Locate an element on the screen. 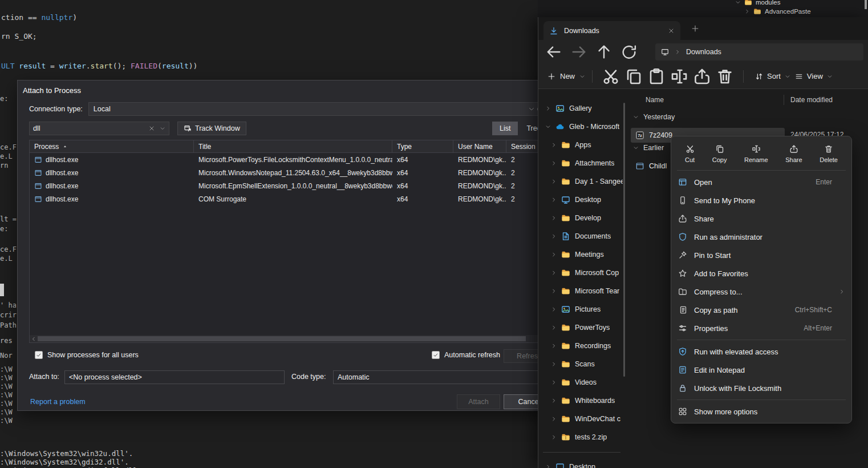 This screenshot has height=468, width=868. menu-item-pin-to-start: Pin to Start is located at coordinates (761, 255).